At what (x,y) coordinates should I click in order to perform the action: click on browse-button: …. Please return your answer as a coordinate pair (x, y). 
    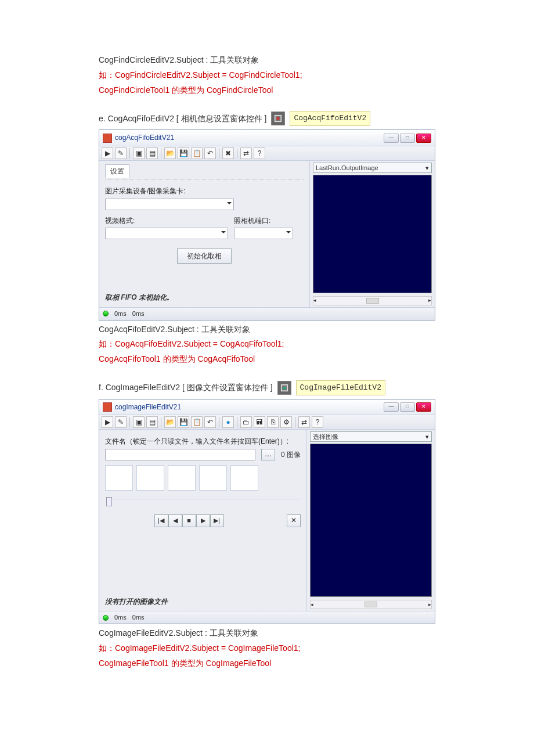
    Looking at the image, I should click on (268, 455).